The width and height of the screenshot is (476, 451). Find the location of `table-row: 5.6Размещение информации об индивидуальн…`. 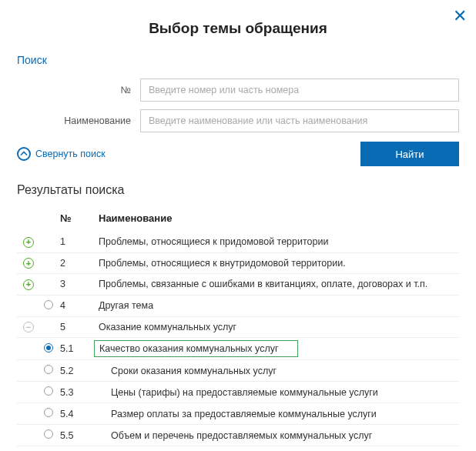

table-row: 5.6Размещение информации об индивидуальн… is located at coordinates (238, 449).